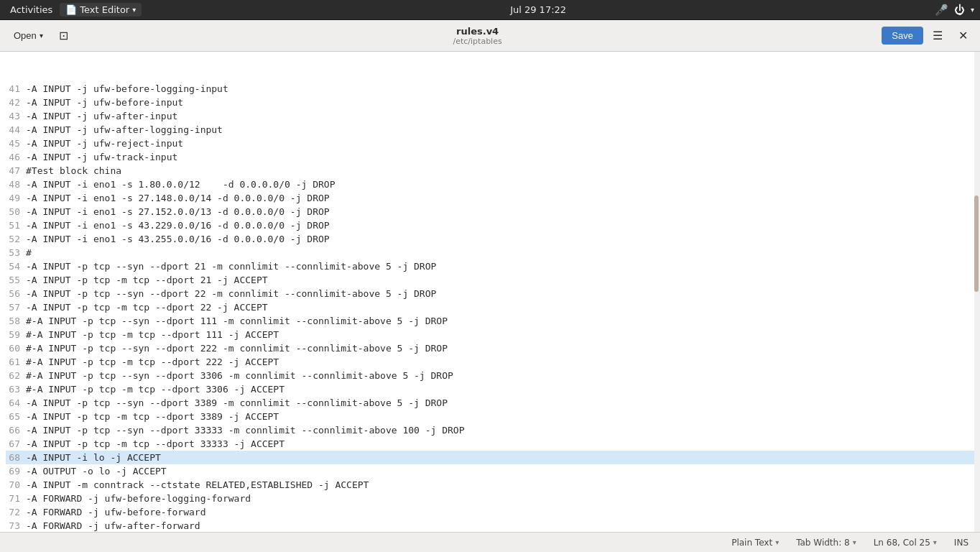  Describe the element at coordinates (954, 10) in the screenshot. I see `topbar-right: 🎤 ⏻ ▾` at that location.